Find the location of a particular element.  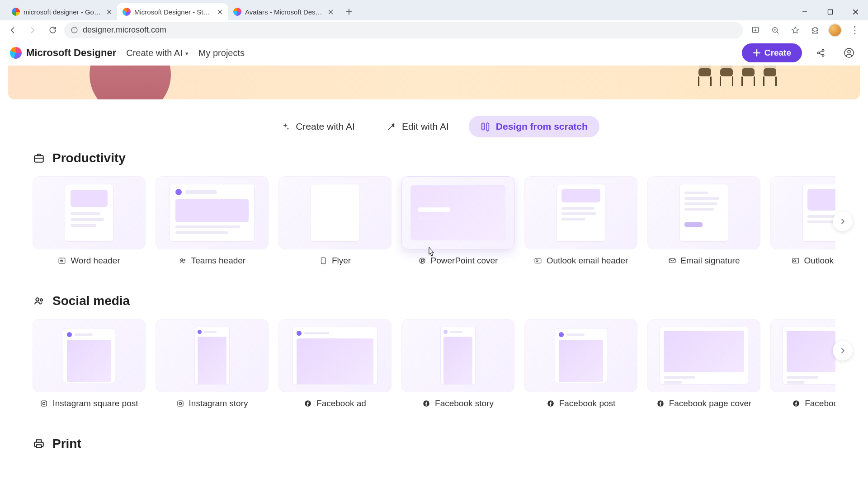

window-maximize-button is located at coordinates (830, 12).